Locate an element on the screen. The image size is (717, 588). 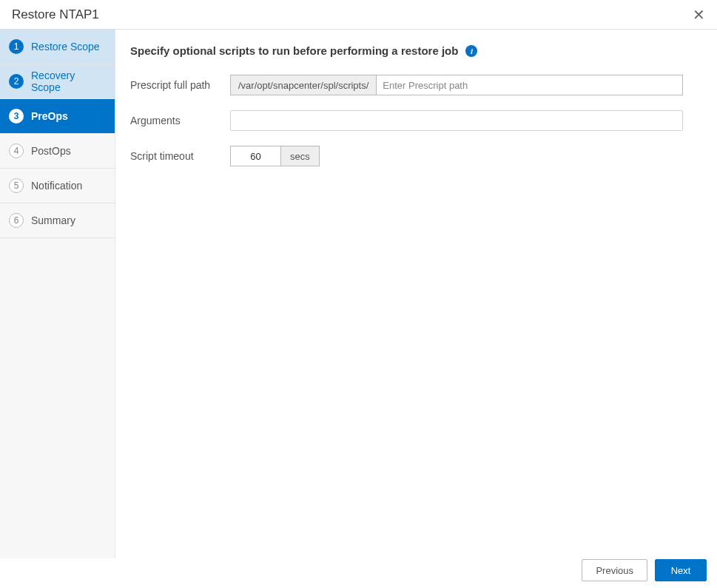
step-restore-scope: 1 Restore Scope is located at coordinates (58, 47).